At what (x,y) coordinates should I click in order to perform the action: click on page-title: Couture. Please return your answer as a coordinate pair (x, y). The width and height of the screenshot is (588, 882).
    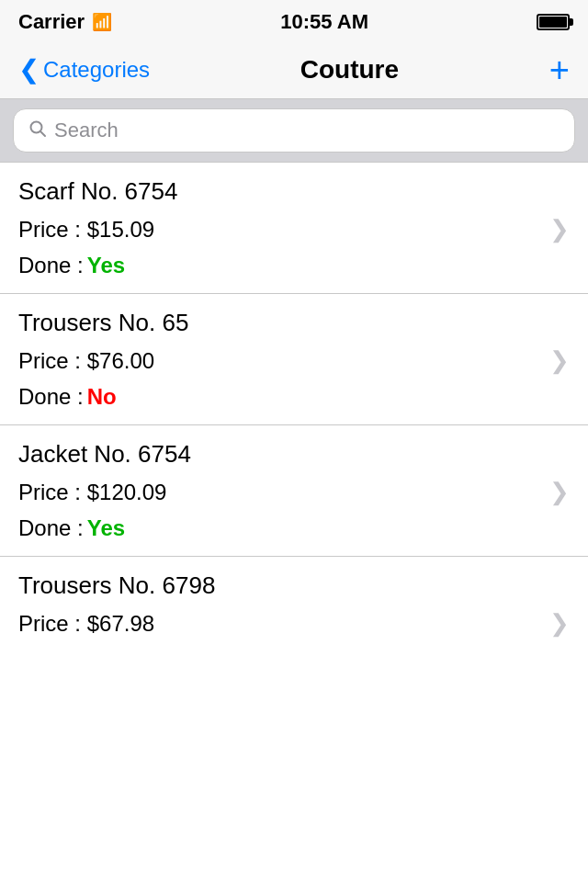
    Looking at the image, I should click on (349, 70).